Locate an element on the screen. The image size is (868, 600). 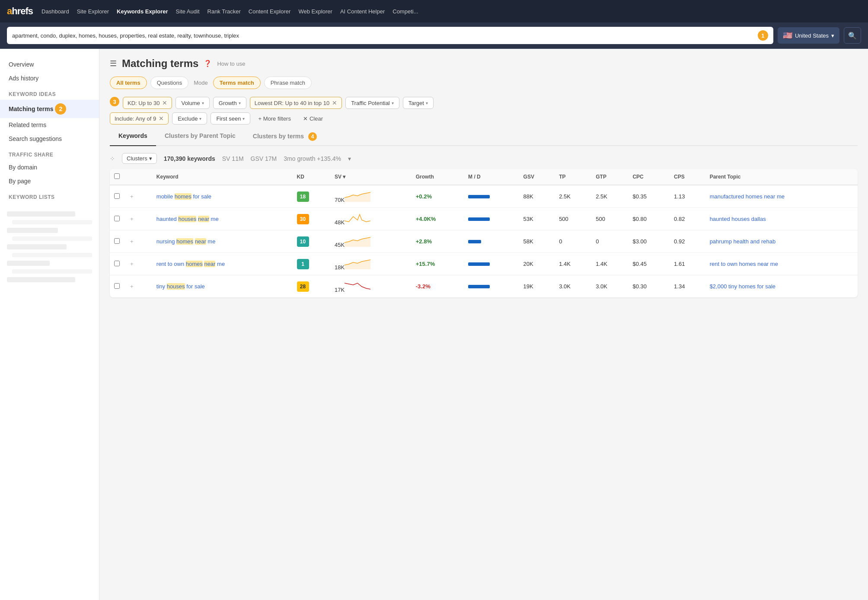
table-tab-clusters-terms: Clusters by terms 4 is located at coordinates (285, 137).